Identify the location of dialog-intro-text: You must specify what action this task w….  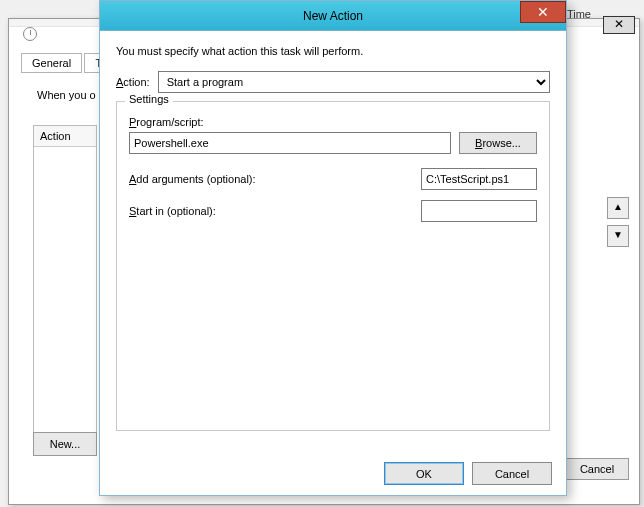
(333, 51).